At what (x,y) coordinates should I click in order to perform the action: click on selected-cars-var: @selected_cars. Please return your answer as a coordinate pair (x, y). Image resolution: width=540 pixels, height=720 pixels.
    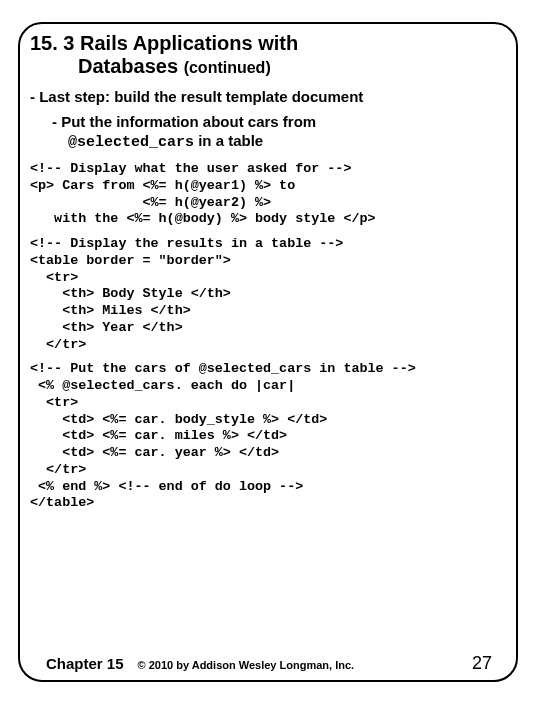
    Looking at the image, I should click on (131, 142).